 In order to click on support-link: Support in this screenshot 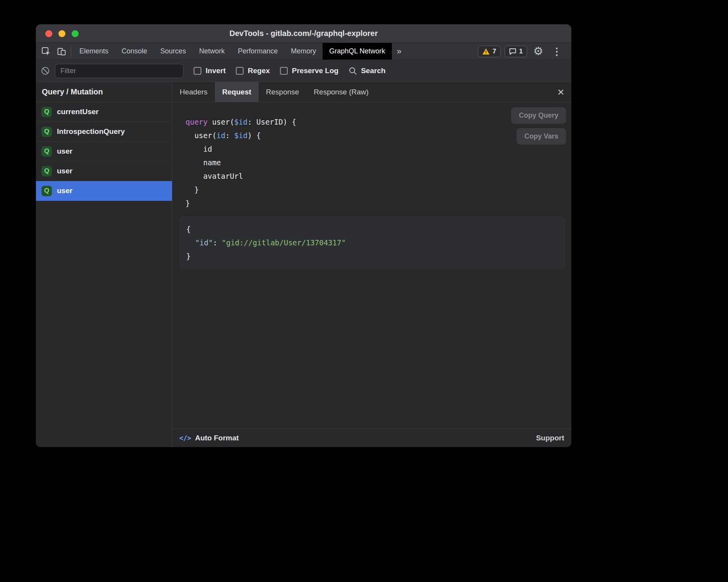, I will do `click(550, 438)`.